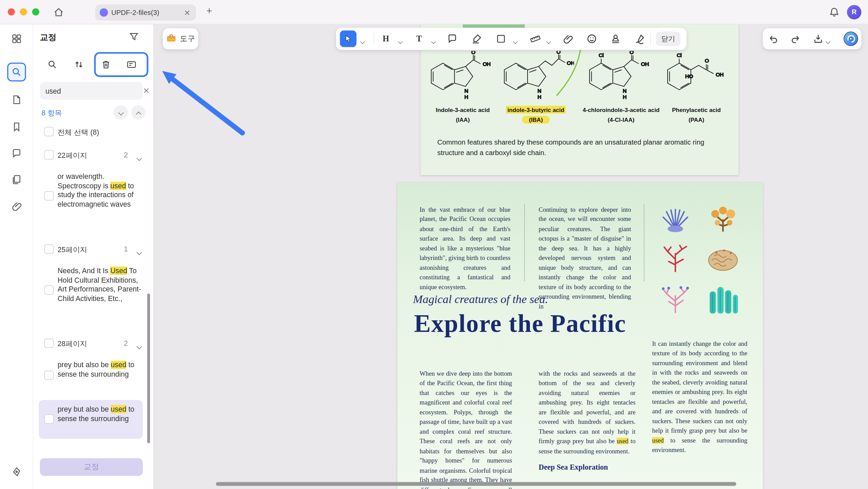 The height and width of the screenshot is (489, 868). Describe the element at coordinates (73, 250) in the screenshot. I see `group-page-label: 25페이지` at that location.